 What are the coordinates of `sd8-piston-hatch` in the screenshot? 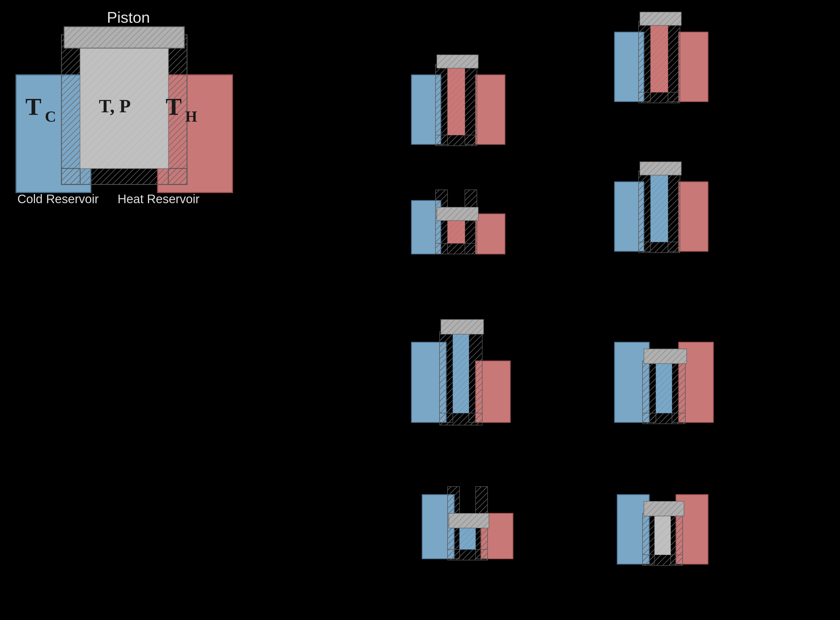 It's located at (664, 509).